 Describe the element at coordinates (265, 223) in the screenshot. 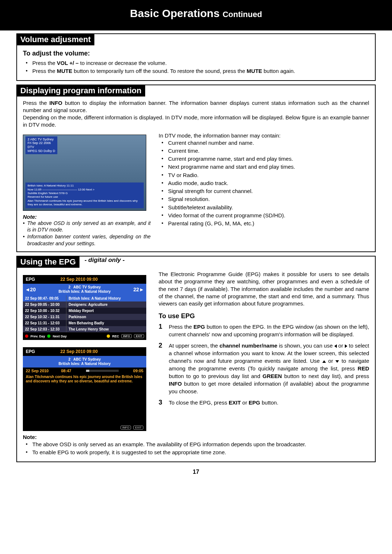

I see `info-item: Parental rating (G, PG, M, MA, etc.)` at that location.